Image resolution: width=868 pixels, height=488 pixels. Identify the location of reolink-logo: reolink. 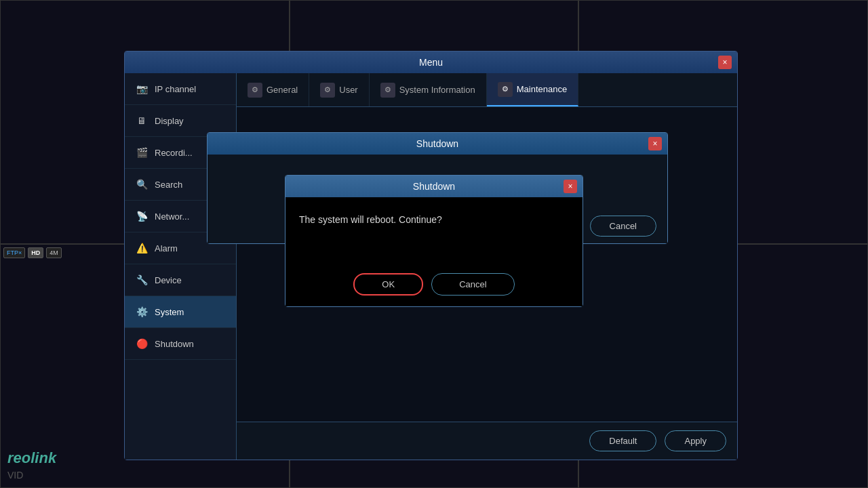
(32, 458).